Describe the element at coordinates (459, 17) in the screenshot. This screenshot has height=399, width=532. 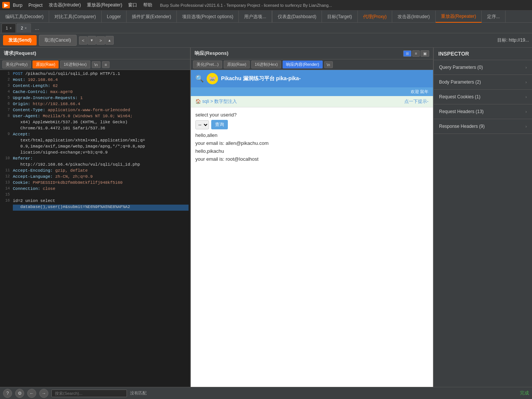
I see `nav-repeater: 重放器(Repeater)` at that location.